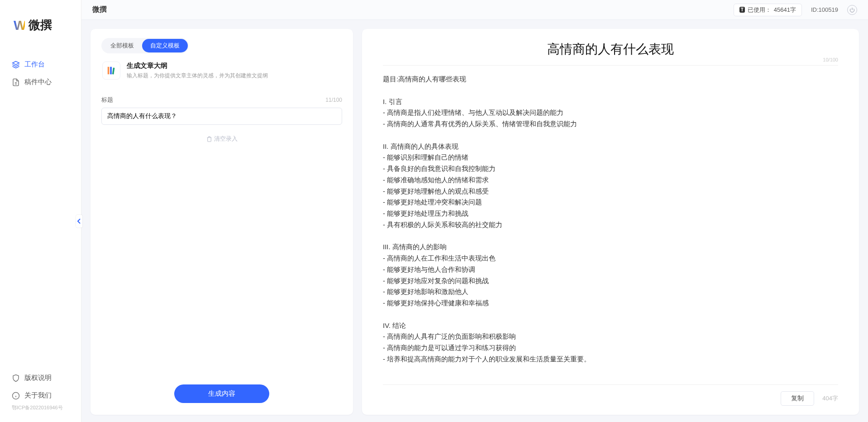 The width and height of the screenshot is (868, 422). I want to click on page-title: 微撰, so click(100, 10).